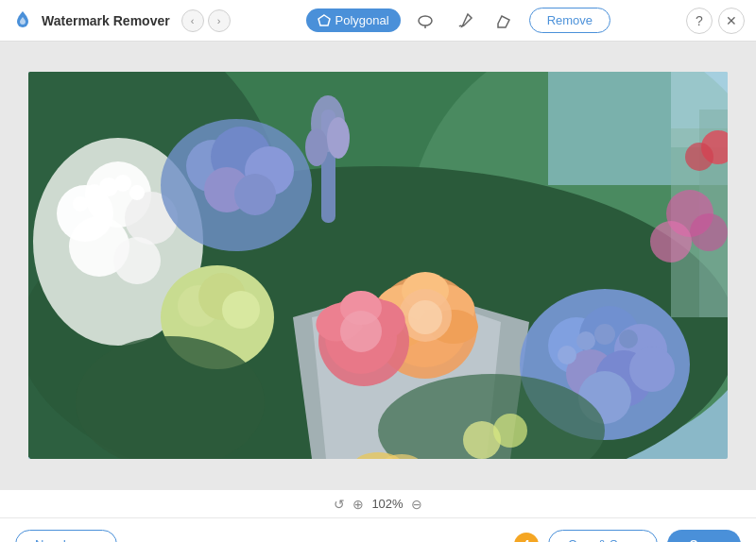  What do you see at coordinates (23, 21) in the screenshot?
I see `app-logo-icon` at bounding box center [23, 21].